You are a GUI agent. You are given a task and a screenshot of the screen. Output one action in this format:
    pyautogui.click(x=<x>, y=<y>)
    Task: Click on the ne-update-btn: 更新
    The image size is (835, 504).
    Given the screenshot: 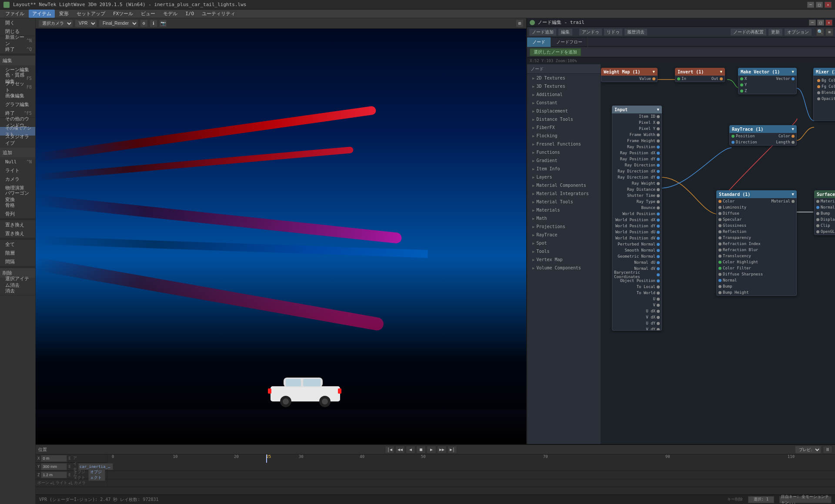 What is the action you would take?
    pyautogui.click(x=775, y=32)
    